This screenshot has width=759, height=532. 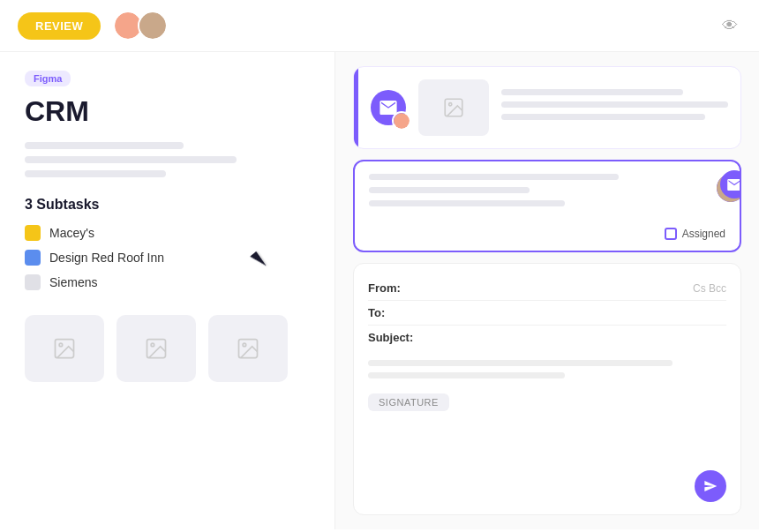 I want to click on email-line-1b, so click(x=614, y=104).